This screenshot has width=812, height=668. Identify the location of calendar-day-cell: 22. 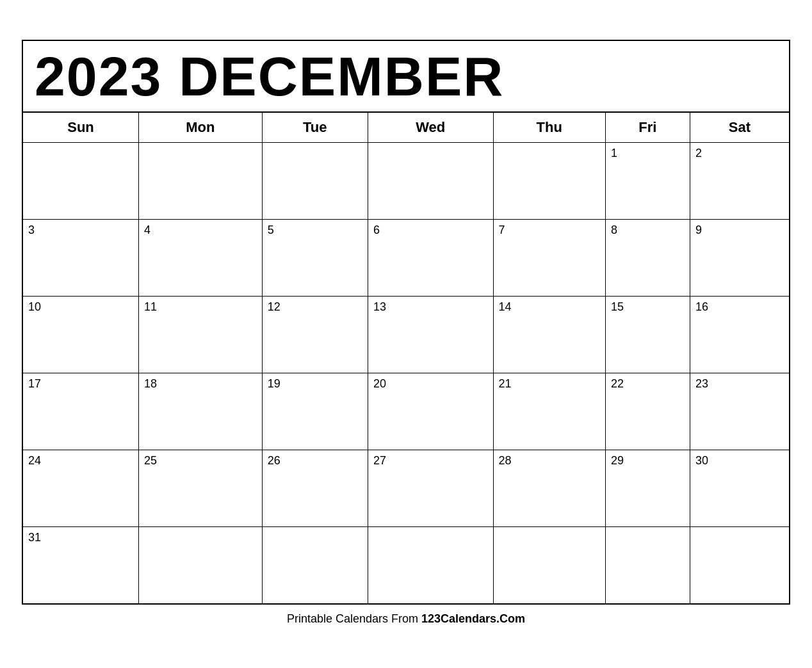
(647, 412).